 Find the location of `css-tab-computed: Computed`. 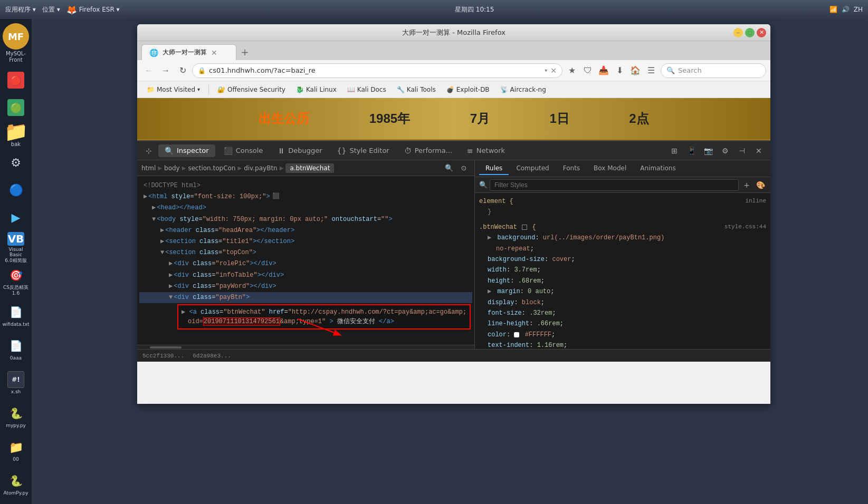

css-tab-computed: Computed is located at coordinates (532, 169).